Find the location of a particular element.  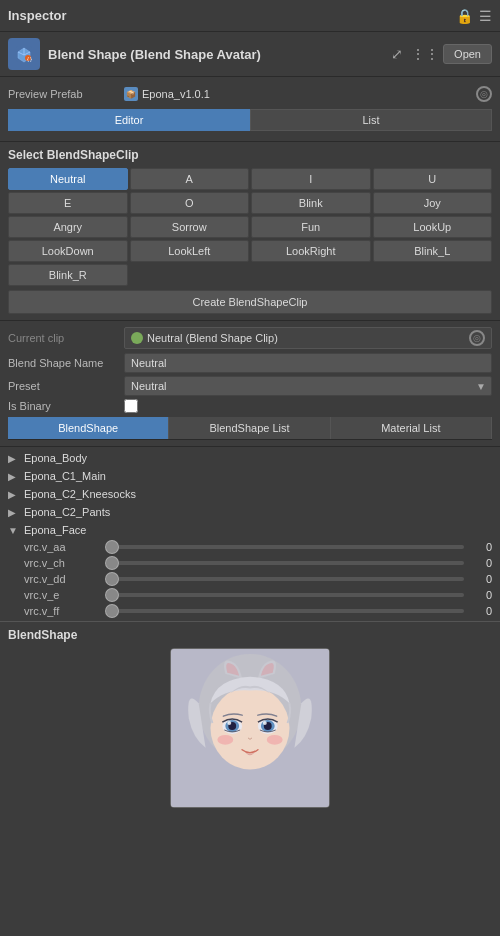

current-clip-value: Neutral (Blend Shape Clip) ◎ is located at coordinates (308, 338).